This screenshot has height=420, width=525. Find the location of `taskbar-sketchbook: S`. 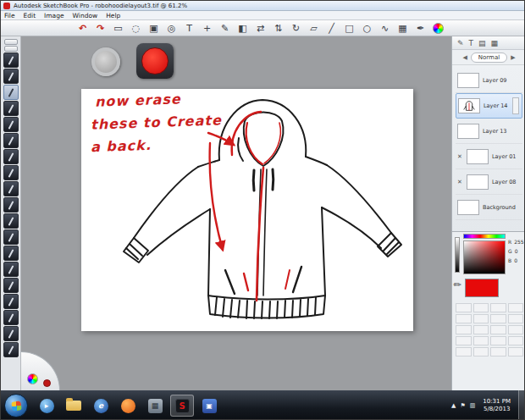

taskbar-sketchbook: S is located at coordinates (182, 406).